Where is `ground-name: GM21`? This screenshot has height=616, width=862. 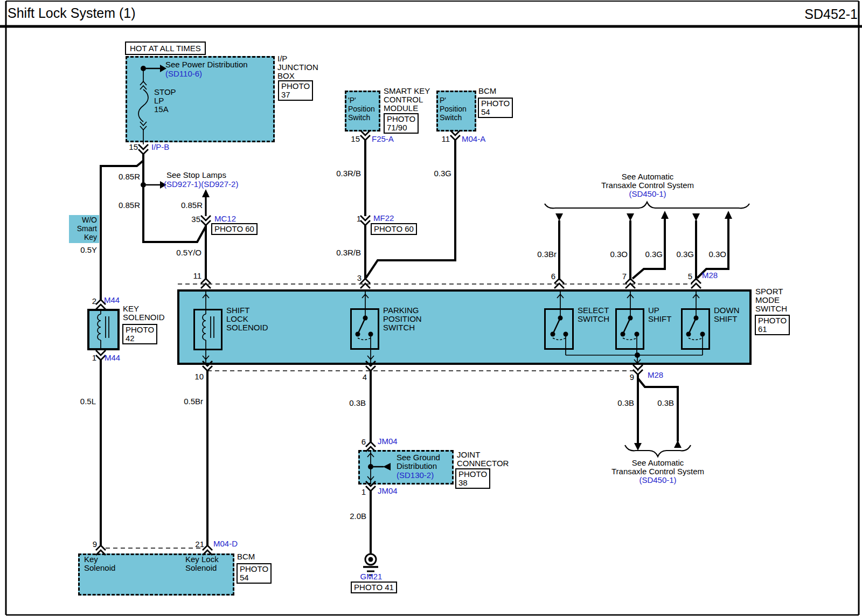 ground-name: GM21 is located at coordinates (372, 577).